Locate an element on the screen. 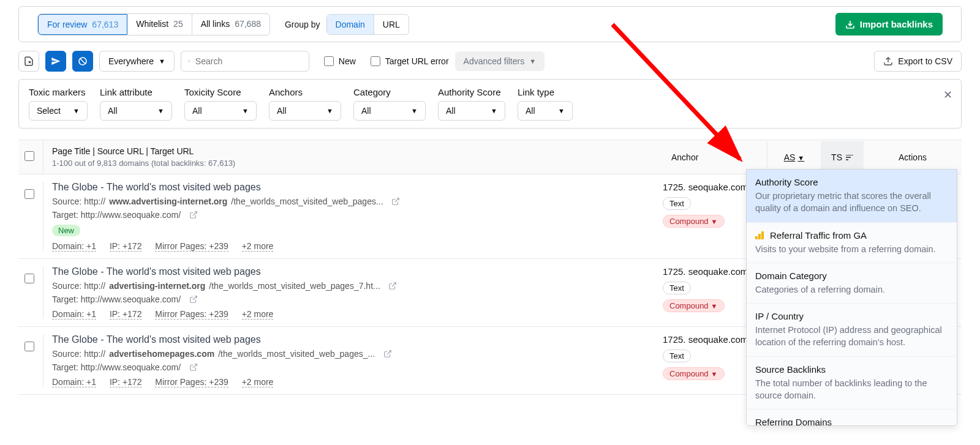 The image size is (980, 445). dropdown-option: Referral Traffic from GAVisits to your w… is located at coordinates (851, 243).